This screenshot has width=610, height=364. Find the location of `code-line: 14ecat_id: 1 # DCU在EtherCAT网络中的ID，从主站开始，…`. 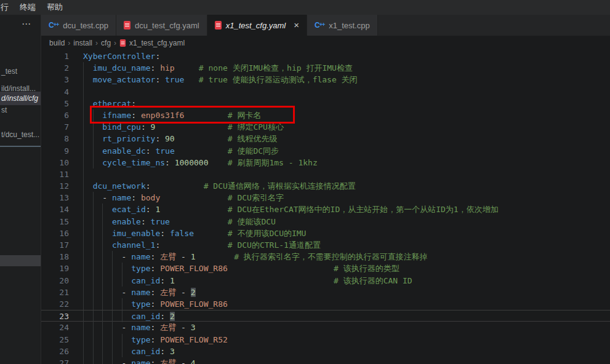

code-line: 14ecat_id: 1 # DCU在EtherCAT网络中的ID，从主站开始，… is located at coordinates (326, 209).